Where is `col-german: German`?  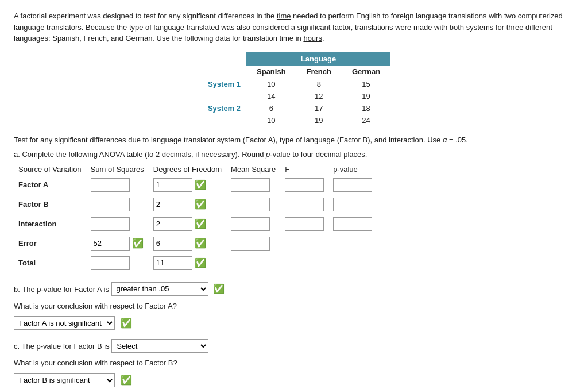
col-german: German is located at coordinates (366, 72).